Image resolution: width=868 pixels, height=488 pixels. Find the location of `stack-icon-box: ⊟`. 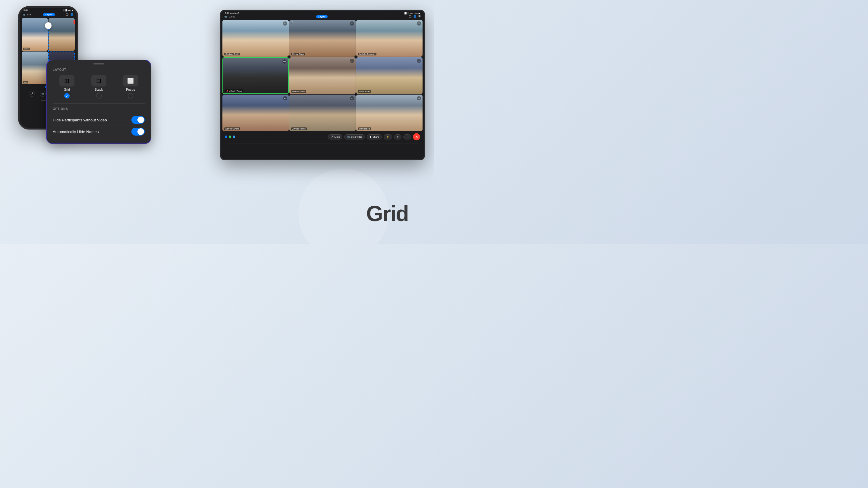

stack-icon-box: ⊟ is located at coordinates (99, 81).